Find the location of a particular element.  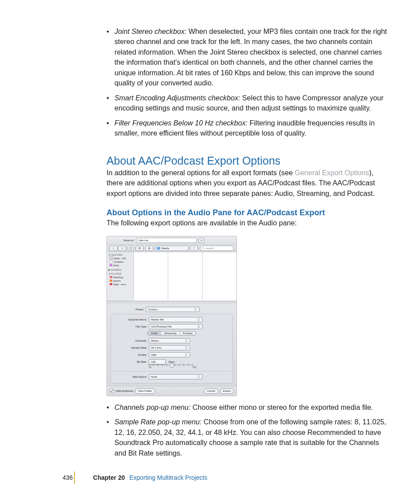

section-heading: About AAC/Podcast Export Options is located at coordinates (248, 161).